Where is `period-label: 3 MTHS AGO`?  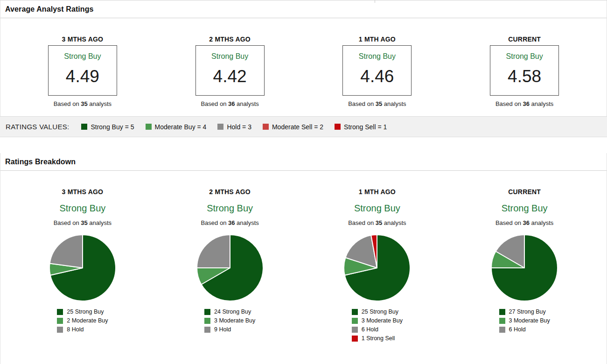 period-label: 3 MTHS AGO is located at coordinates (83, 192).